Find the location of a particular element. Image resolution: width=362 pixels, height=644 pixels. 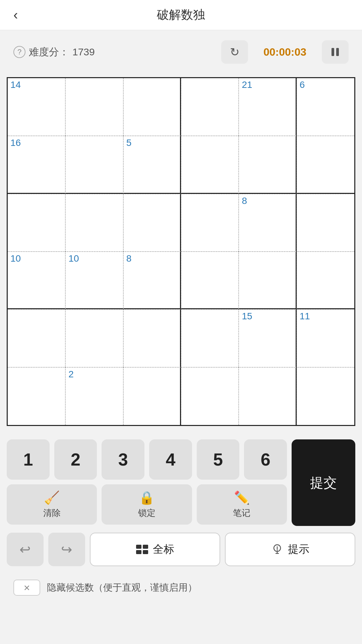

hint-label: 提示 is located at coordinates (299, 549).